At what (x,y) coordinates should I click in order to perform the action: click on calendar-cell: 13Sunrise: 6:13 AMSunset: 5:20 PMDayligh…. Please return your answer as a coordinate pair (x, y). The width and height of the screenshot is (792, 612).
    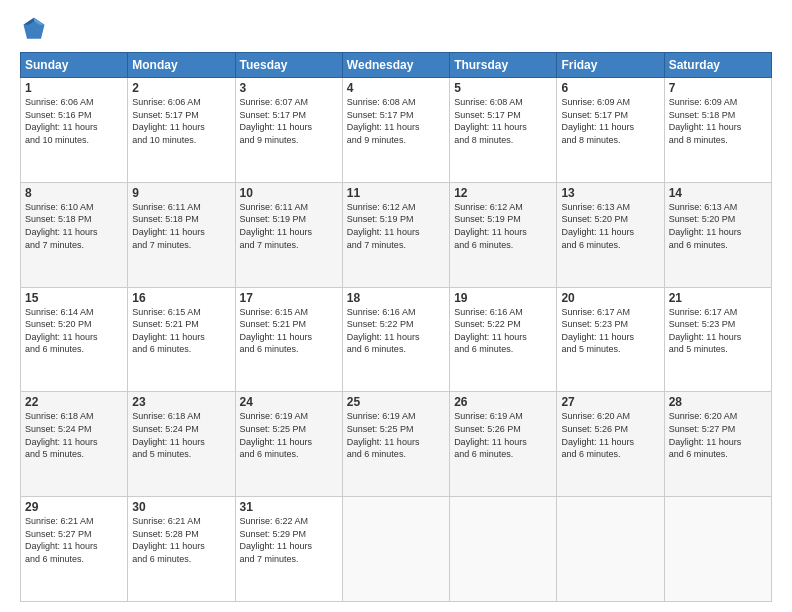
    Looking at the image, I should click on (610, 234).